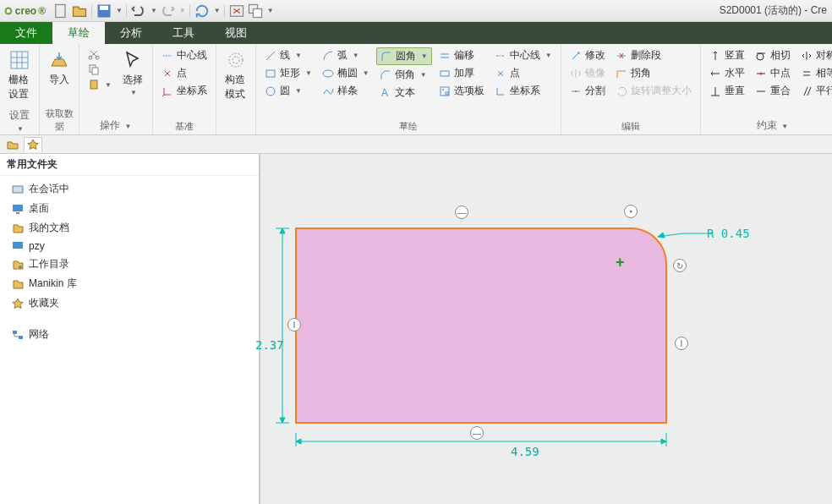 This screenshot has width=832, height=504. Describe the element at coordinates (416, 33) in the screenshot. I see `menu-bar: 文件 草绘 分析 工具 视图` at that location.